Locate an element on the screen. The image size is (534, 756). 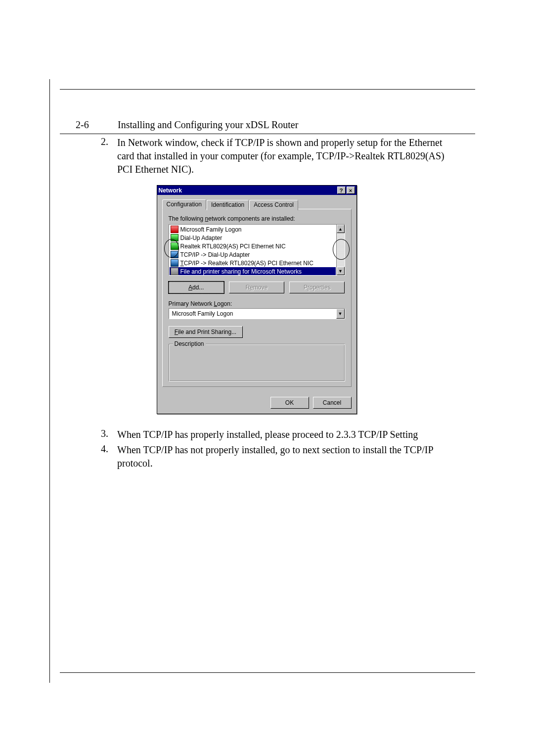
dialog-title: Network is located at coordinates (170, 190).